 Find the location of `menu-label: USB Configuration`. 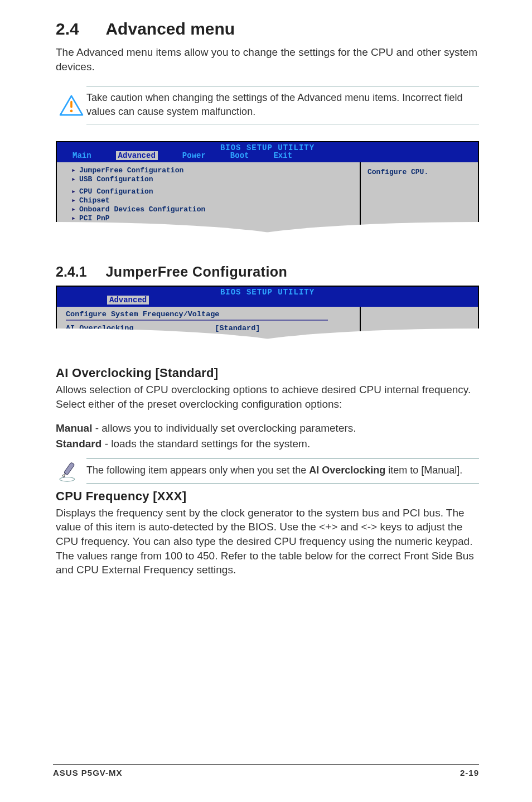

menu-label: USB Configuration is located at coordinates (116, 180).